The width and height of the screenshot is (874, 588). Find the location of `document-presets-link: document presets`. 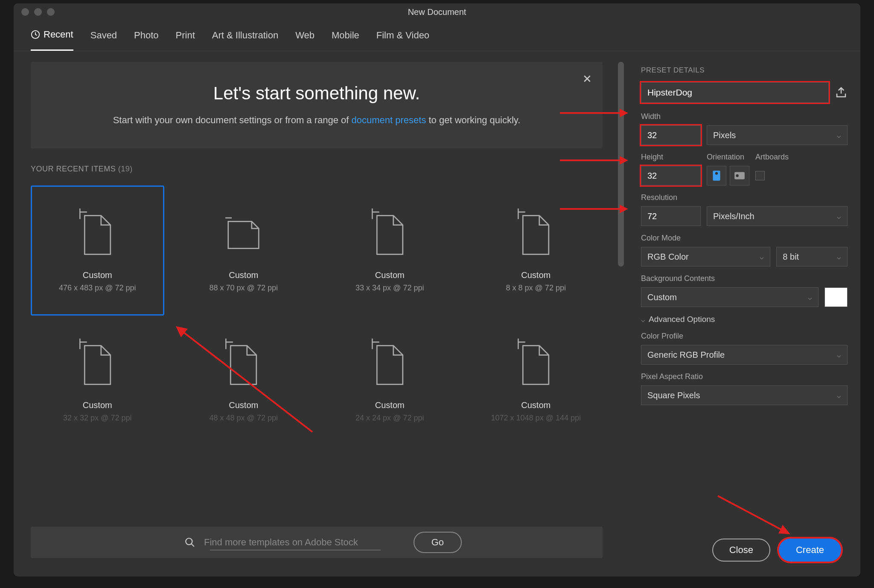

document-presets-link: document presets is located at coordinates (389, 120).